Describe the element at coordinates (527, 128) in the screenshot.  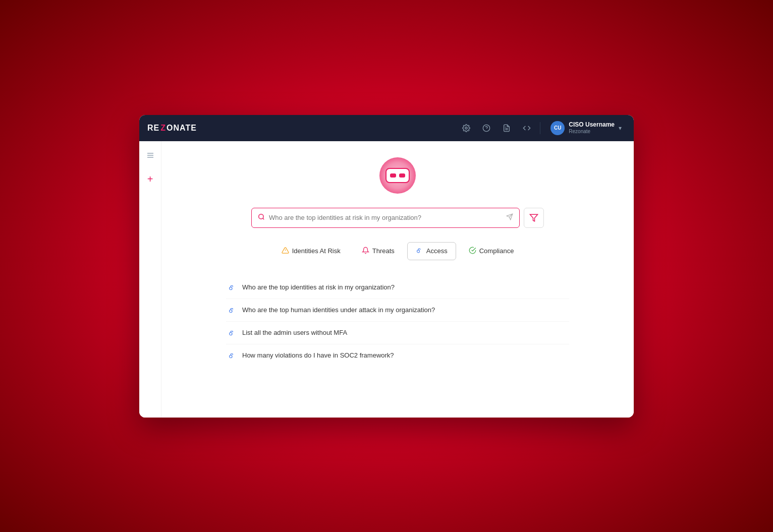
I see `code-icon` at that location.